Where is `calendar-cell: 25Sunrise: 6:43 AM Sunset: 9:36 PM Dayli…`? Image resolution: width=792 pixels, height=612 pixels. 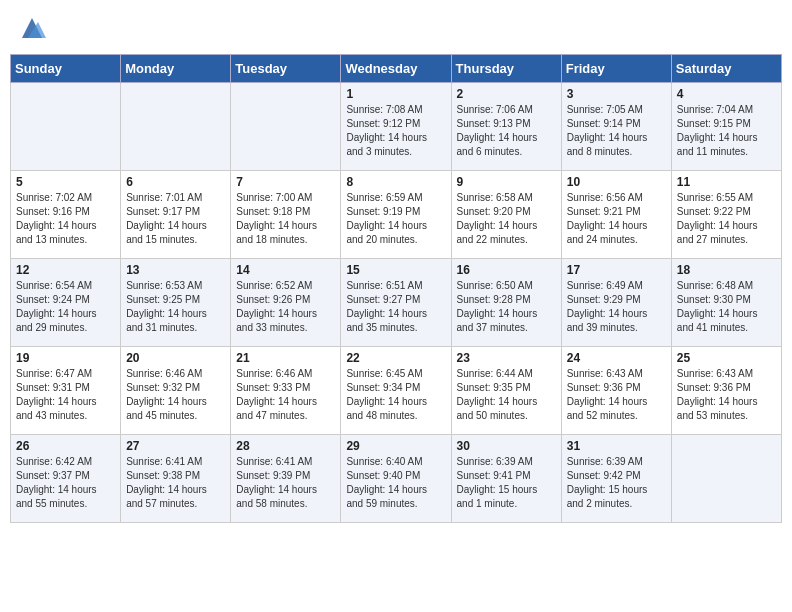 calendar-cell: 25Sunrise: 6:43 AM Sunset: 9:36 PM Dayli… is located at coordinates (726, 391).